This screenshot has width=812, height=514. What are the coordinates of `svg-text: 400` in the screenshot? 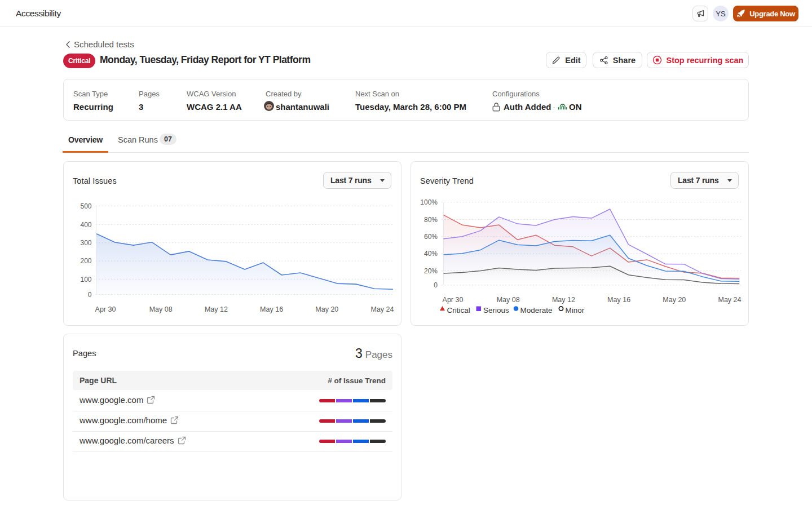 It's located at (86, 225).